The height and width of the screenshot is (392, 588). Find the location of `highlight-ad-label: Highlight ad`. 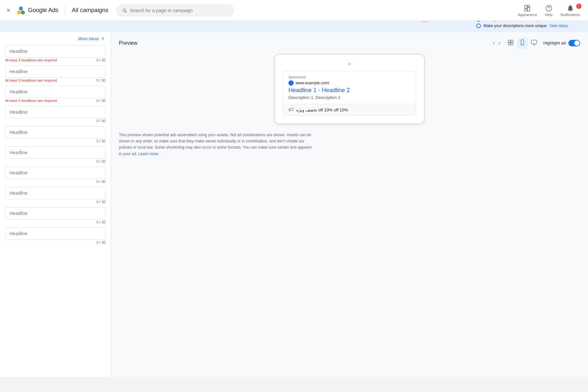

highlight-ad-label: Highlight ad is located at coordinates (555, 43).